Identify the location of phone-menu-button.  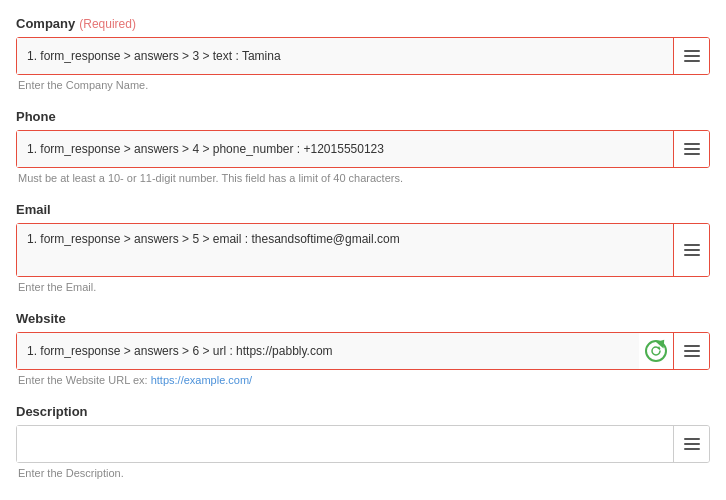
(691, 149).